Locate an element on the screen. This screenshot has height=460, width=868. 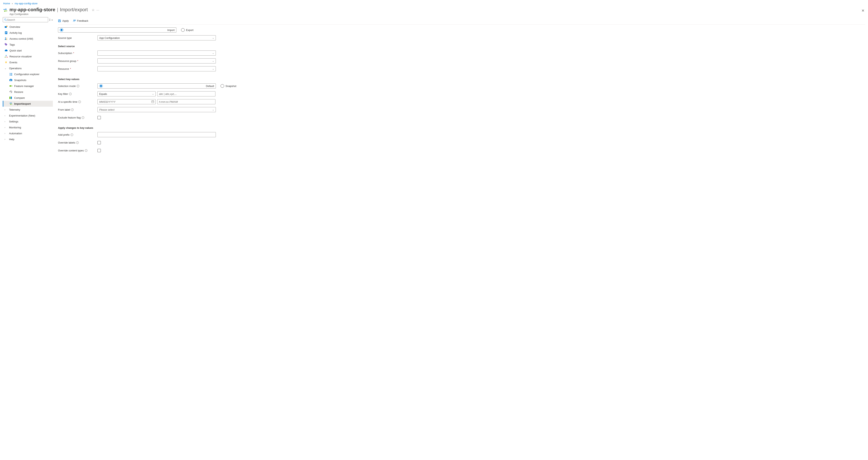
breadcrumb-sep-icon: › is located at coordinates (12, 3).